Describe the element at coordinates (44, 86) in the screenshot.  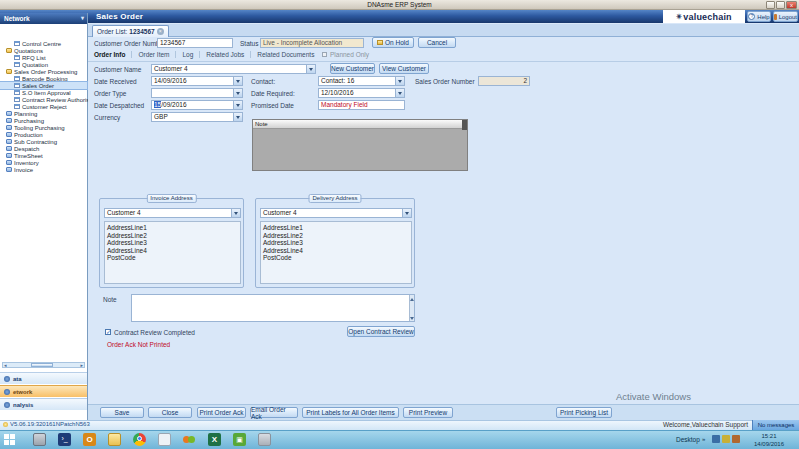
I see `sidebar-item-sales-order: Sales Order` at that location.